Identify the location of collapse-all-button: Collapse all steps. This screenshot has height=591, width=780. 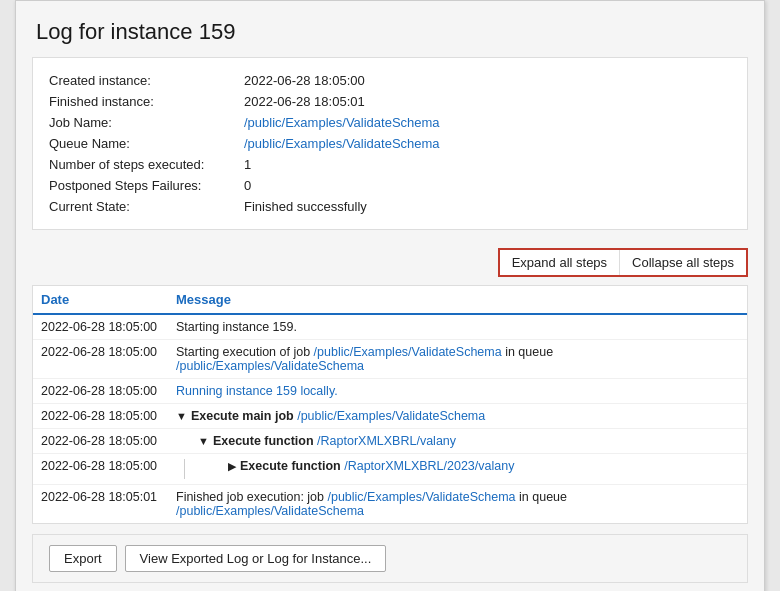
(683, 262).